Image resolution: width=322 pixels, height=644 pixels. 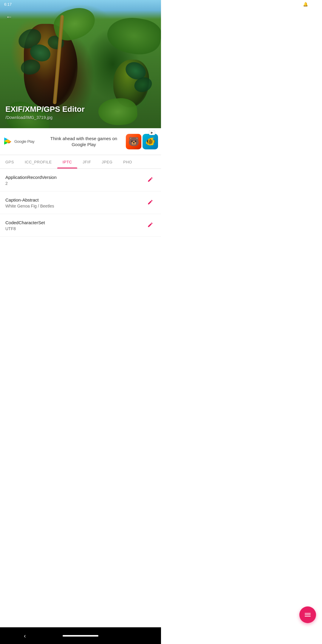 I want to click on edit-button-coded-character-set, so click(x=150, y=225).